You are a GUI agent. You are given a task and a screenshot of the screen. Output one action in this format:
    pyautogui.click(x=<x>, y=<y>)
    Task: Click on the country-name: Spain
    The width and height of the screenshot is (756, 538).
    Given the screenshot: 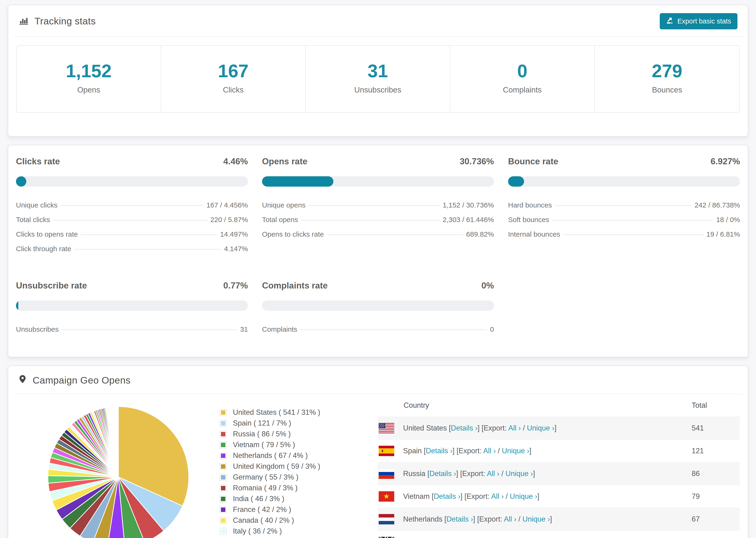 What is the action you would take?
    pyautogui.click(x=413, y=451)
    